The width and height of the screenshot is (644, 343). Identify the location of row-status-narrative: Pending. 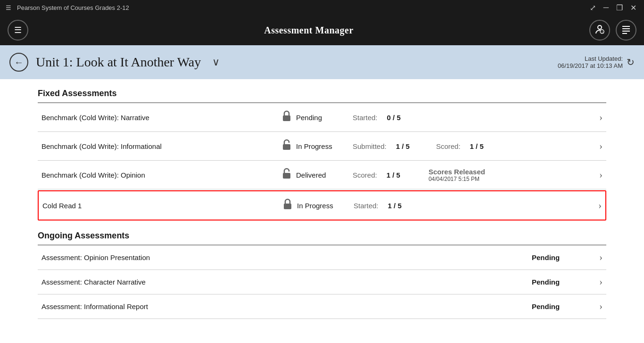
(324, 118).